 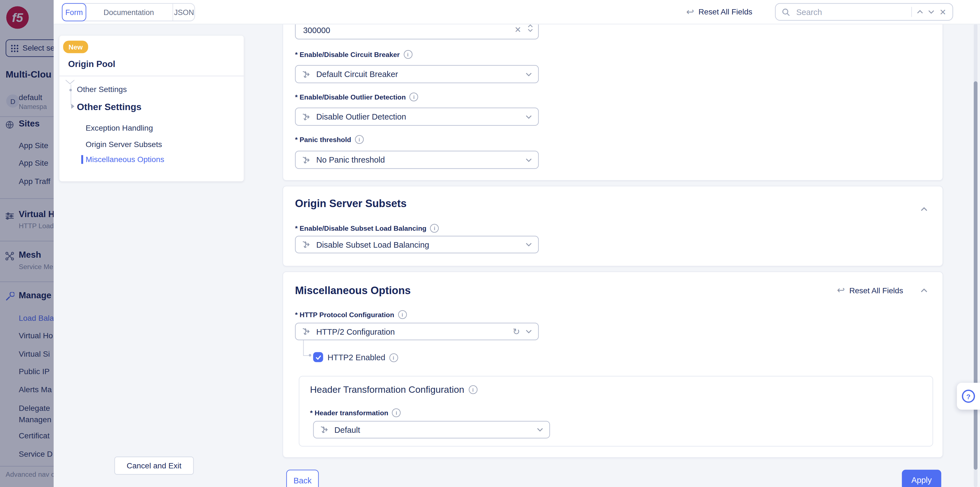 I want to click on reset-all-fields-button: ↩ Reset All Fields, so click(x=719, y=12).